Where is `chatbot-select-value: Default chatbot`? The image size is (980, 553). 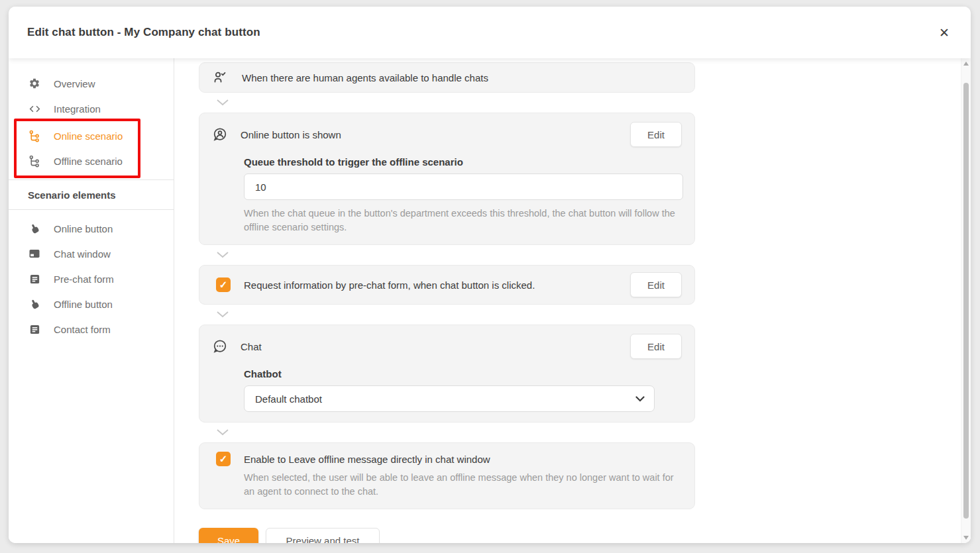 chatbot-select-value: Default chatbot is located at coordinates (445, 399).